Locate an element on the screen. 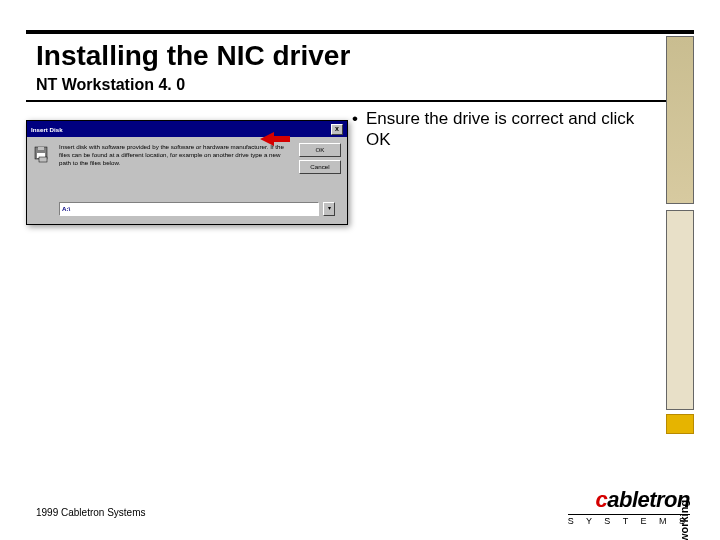 The width and height of the screenshot is (720, 540). insert-disk-dialog: Insert Disk x Insert disk with software … is located at coordinates (187, 172).